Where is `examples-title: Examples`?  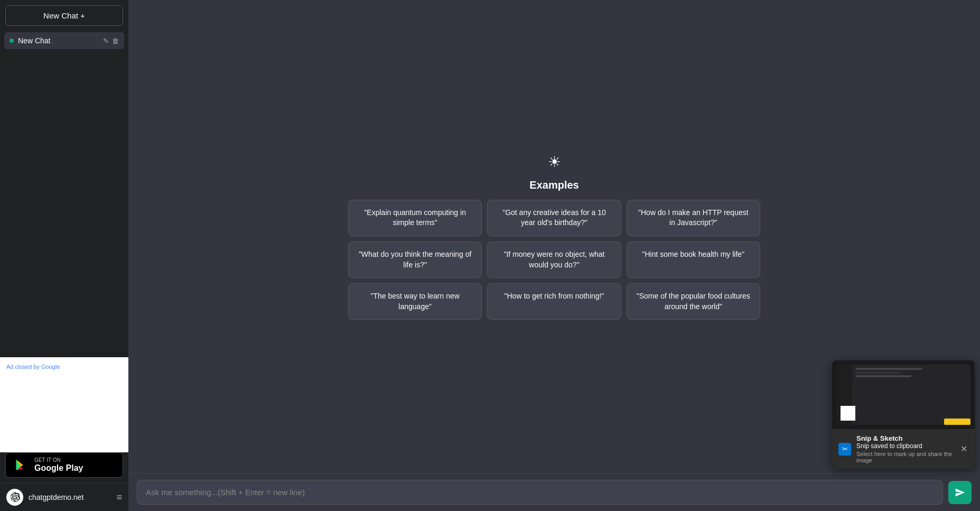
examples-title: Examples is located at coordinates (554, 185).